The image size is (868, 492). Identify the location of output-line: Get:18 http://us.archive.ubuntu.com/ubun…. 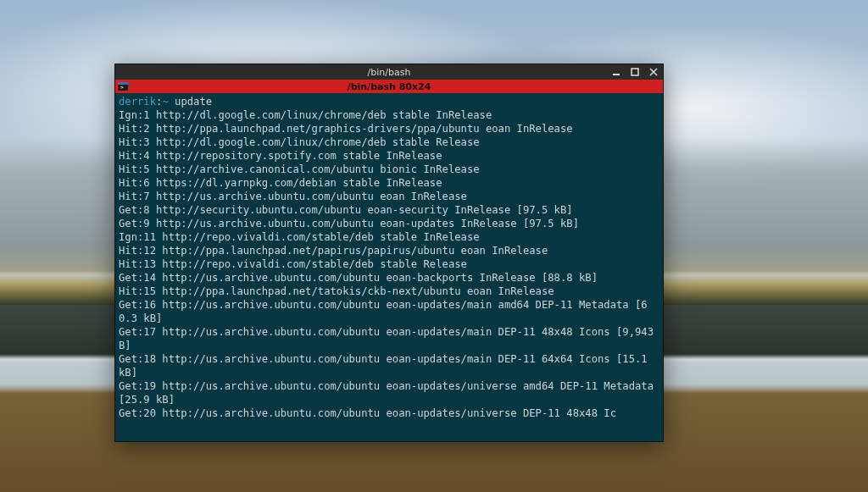
(387, 366).